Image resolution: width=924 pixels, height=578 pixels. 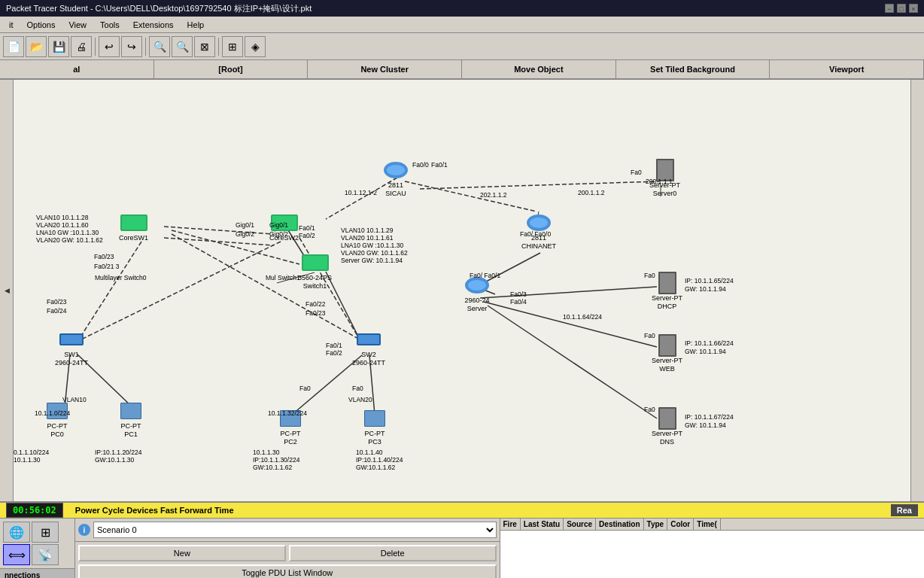 What do you see at coordinates (104, 257) in the screenshot?
I see `label-fa0-23: Fa0/23` at bounding box center [104, 257].